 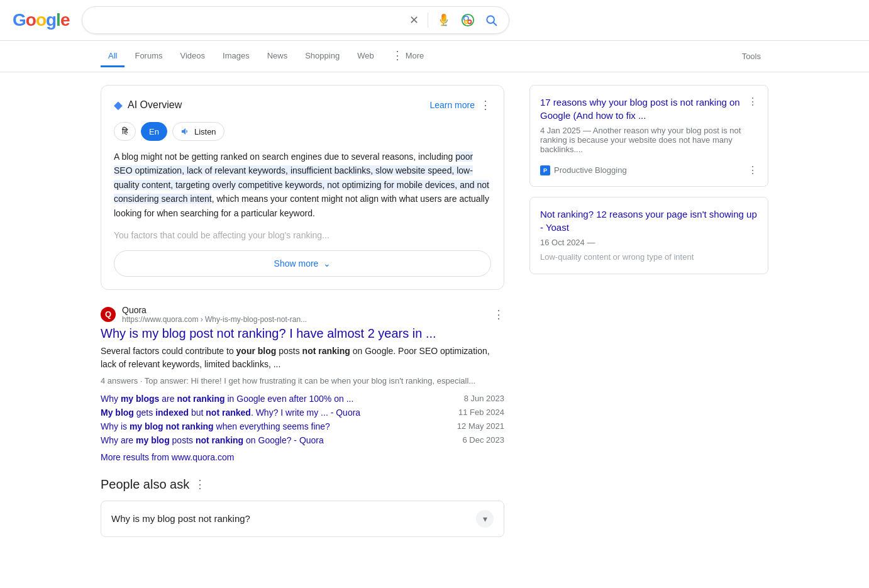 I want to click on sub-link-1: Why my blogs are not ranking in Google e…, so click(x=227, y=399).